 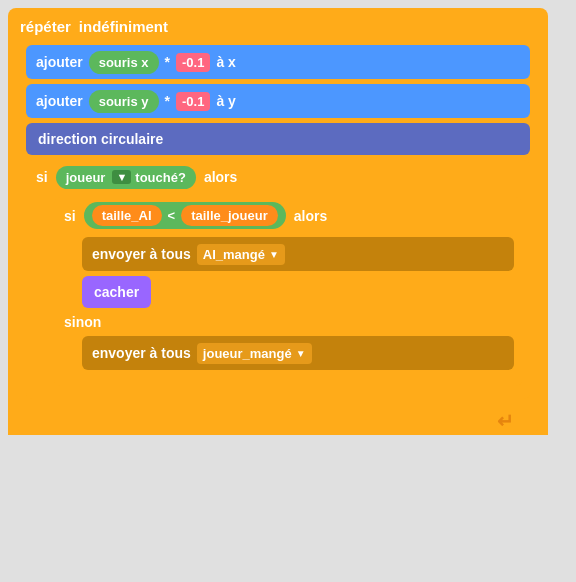 I want to click on sinon-label: sinon, so click(x=288, y=322).